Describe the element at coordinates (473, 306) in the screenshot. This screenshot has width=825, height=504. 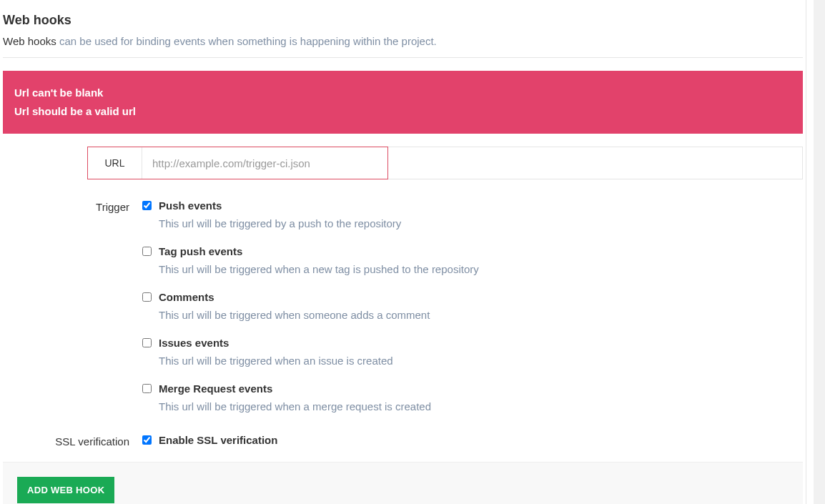
I see `trigger-comments: Comments This url will be triggered when…` at that location.